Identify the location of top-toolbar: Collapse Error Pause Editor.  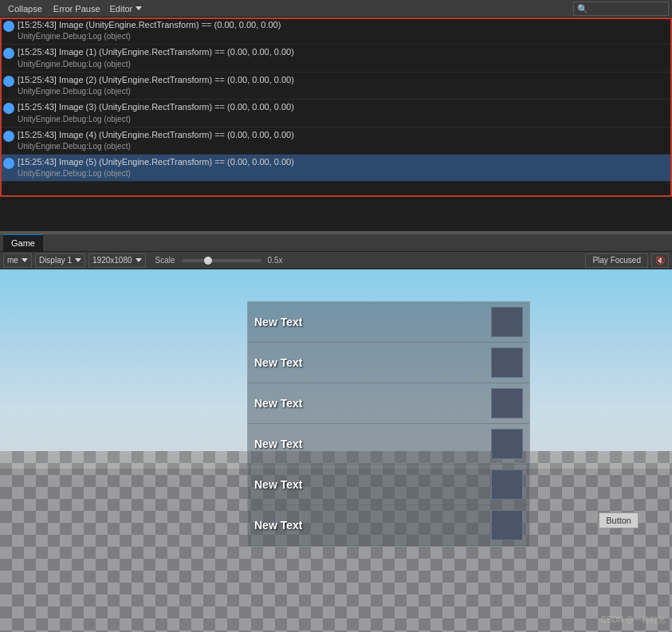
(336, 9).